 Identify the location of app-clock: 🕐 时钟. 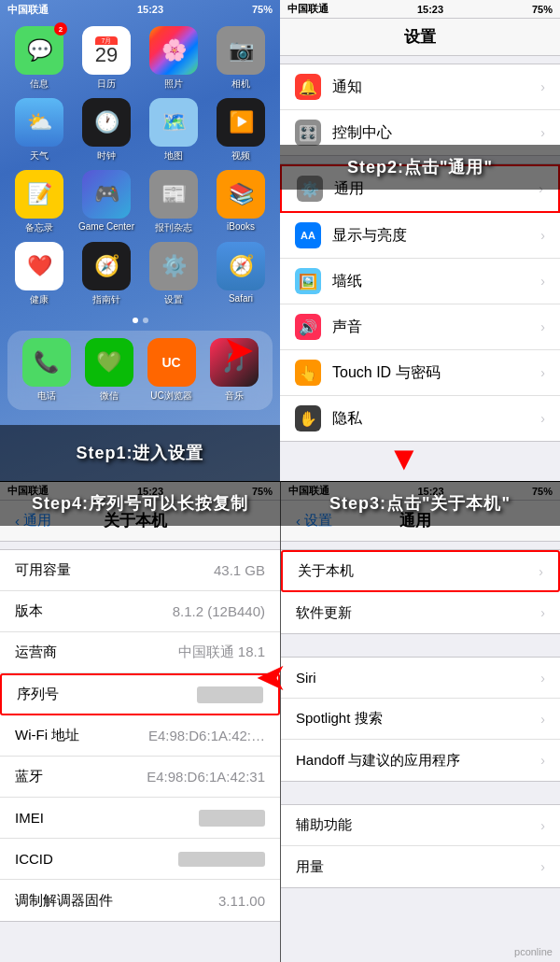
(106, 131).